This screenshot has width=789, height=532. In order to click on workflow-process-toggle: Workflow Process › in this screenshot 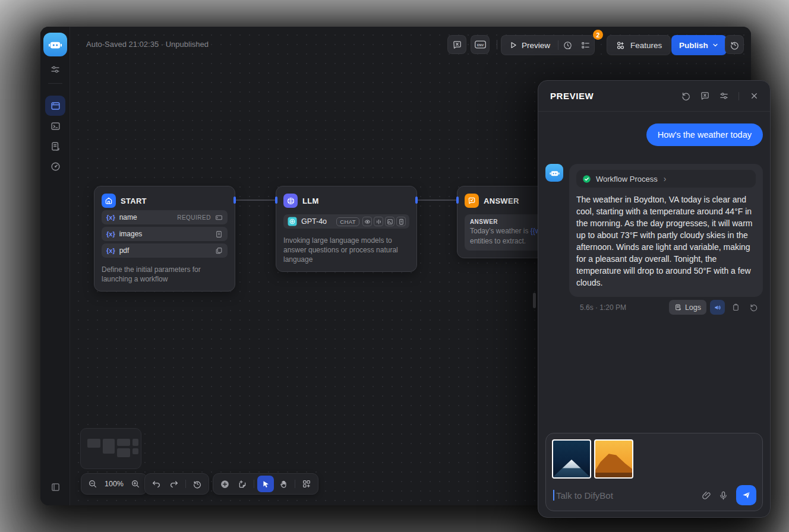, I will do `click(666, 179)`.